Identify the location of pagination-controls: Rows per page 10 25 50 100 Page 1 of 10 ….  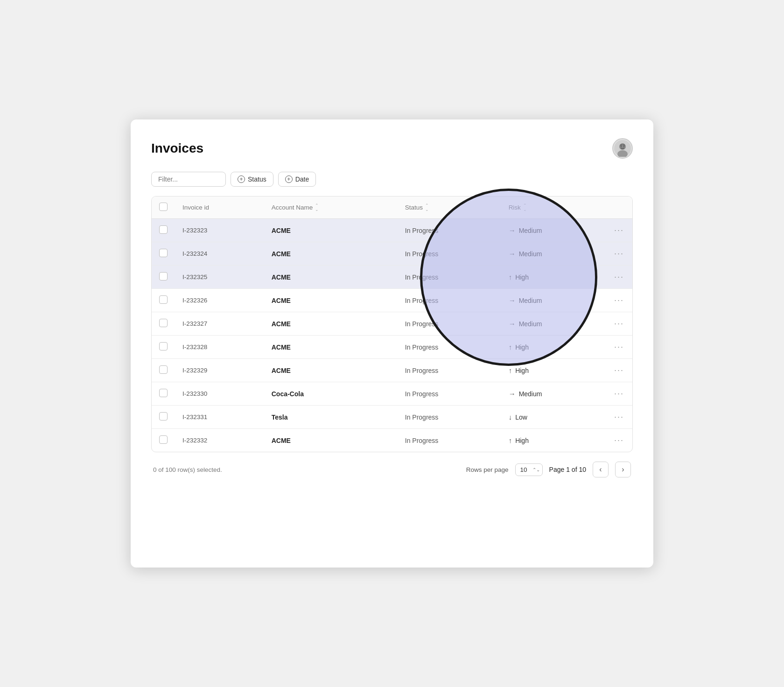
(549, 470).